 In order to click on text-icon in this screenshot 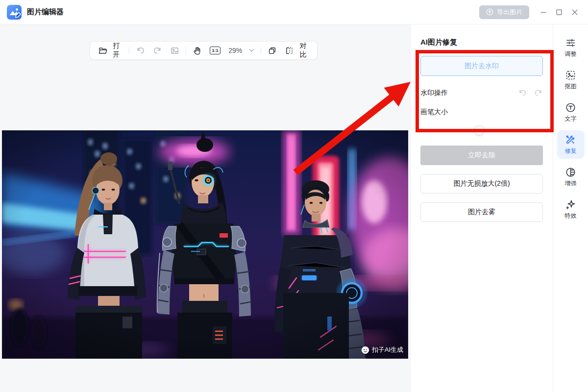, I will do `click(570, 108)`.